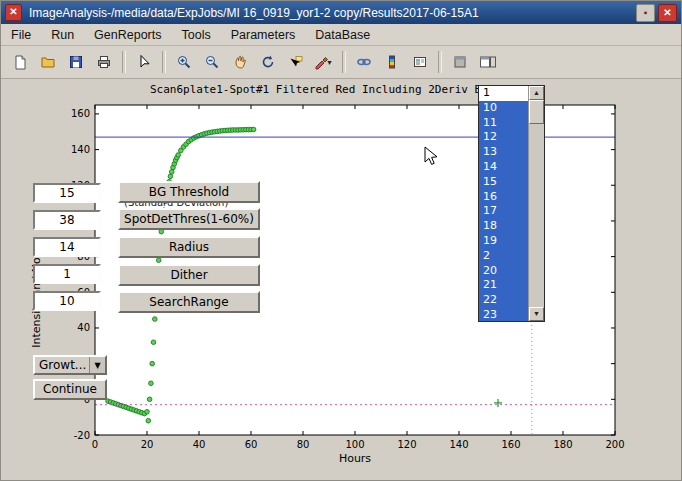  Describe the element at coordinates (330, 62) in the screenshot. I see `brush-dropdown-caret-icon: ▼` at that location.